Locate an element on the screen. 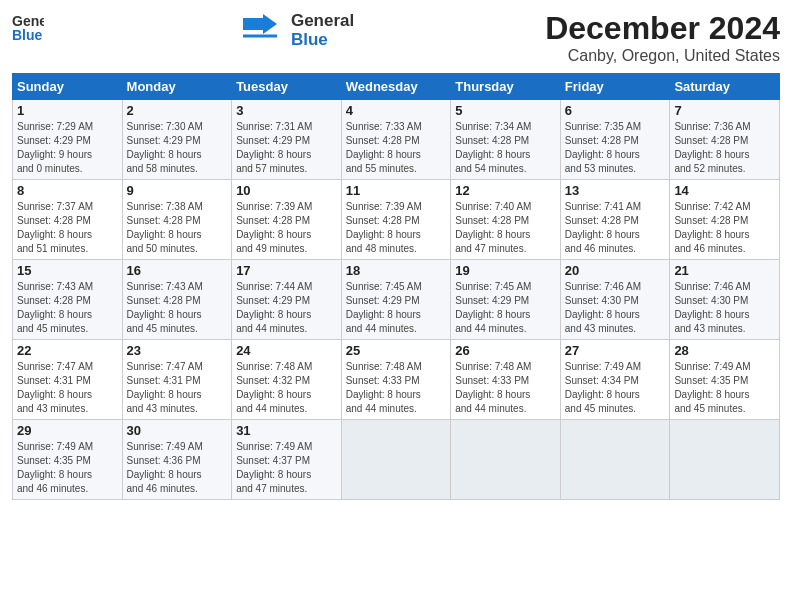  day-info: Sunrise: 7:40 AMSunset: 4:28 PMDaylight:… is located at coordinates (506, 228).